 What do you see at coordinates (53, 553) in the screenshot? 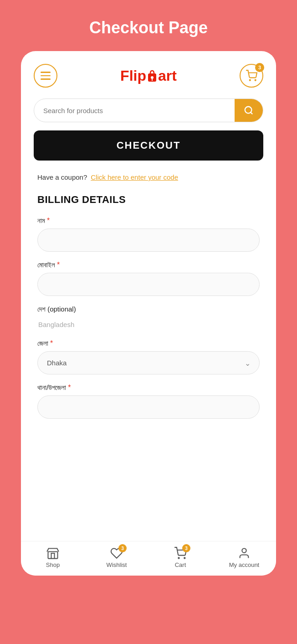
I see `shop-icon` at bounding box center [53, 553].